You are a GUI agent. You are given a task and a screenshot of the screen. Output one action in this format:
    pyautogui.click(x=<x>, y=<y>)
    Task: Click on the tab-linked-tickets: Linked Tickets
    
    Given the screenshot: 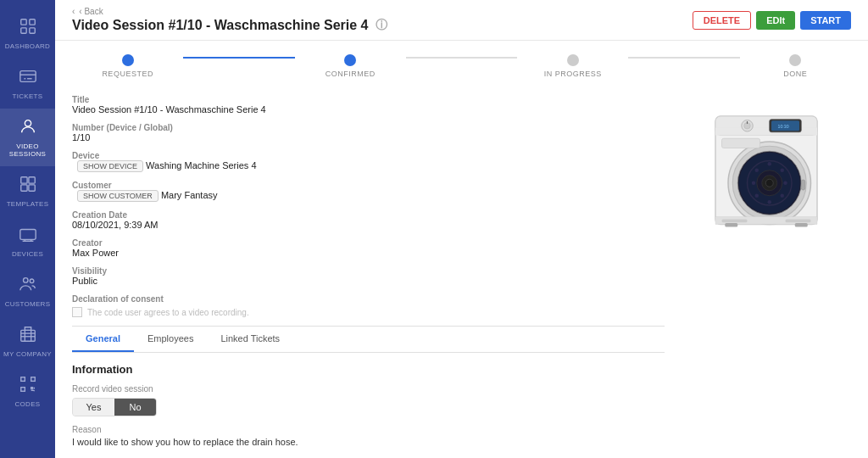 What is the action you would take?
    pyautogui.click(x=250, y=339)
    